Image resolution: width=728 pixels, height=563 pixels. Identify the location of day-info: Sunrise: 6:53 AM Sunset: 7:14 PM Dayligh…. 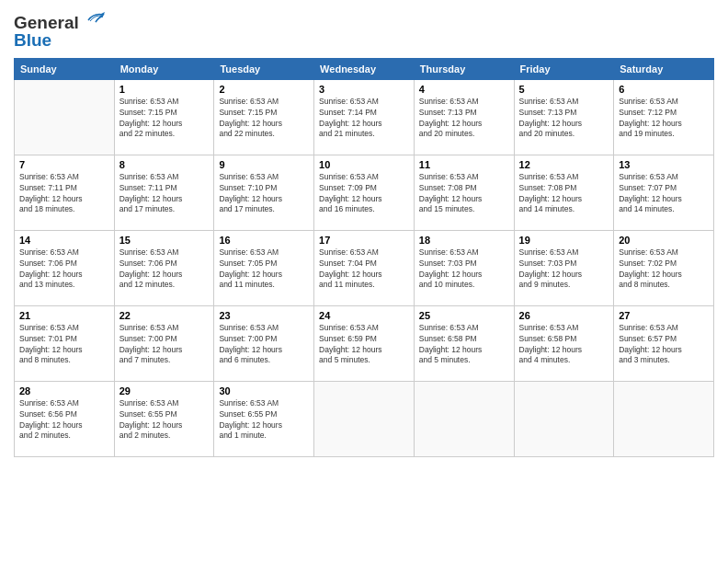
(364, 119).